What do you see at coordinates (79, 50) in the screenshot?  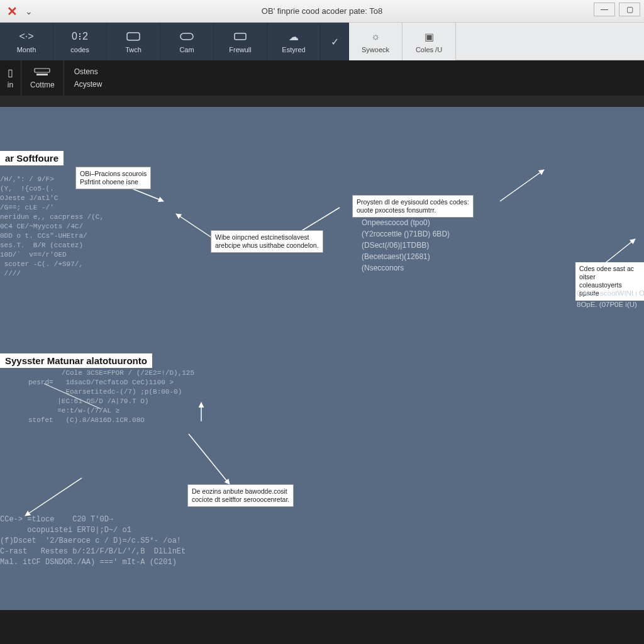 I see `toolbar-label: codes` at bounding box center [79, 50].